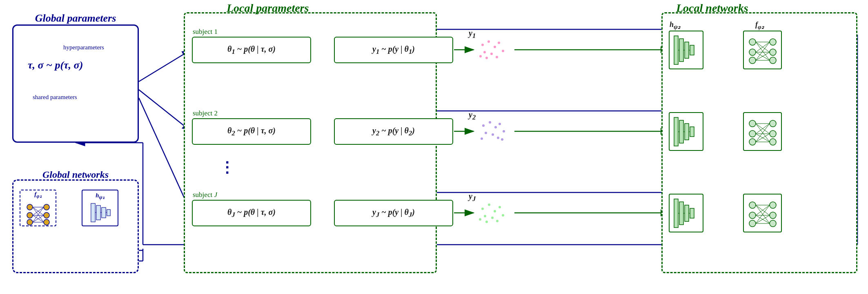 The image size is (868, 294). What do you see at coordinates (251, 50) in the screenshot?
I see `subject1-theta-box: θ1 ~ p(θ | τ, σ)` at bounding box center [251, 50].